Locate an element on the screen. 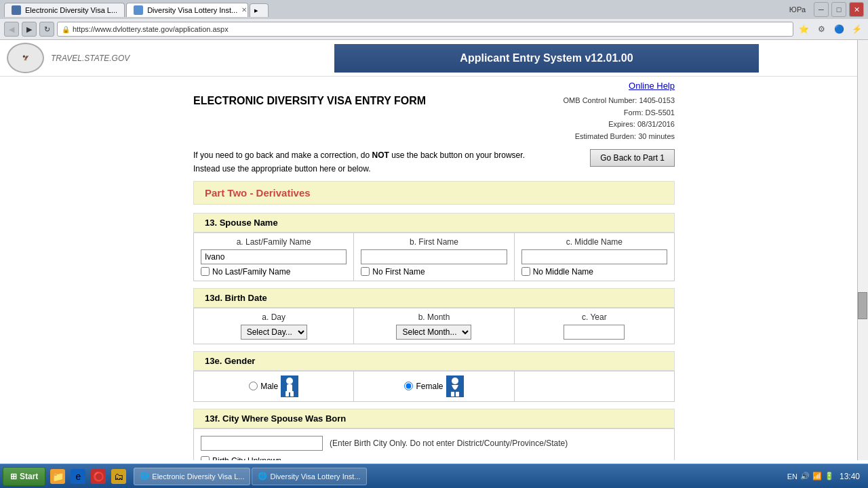 The height and width of the screenshot is (488, 868). birth-city-table: (Enter Birth City Only. Do not enter Dis… is located at coordinates (434, 445).